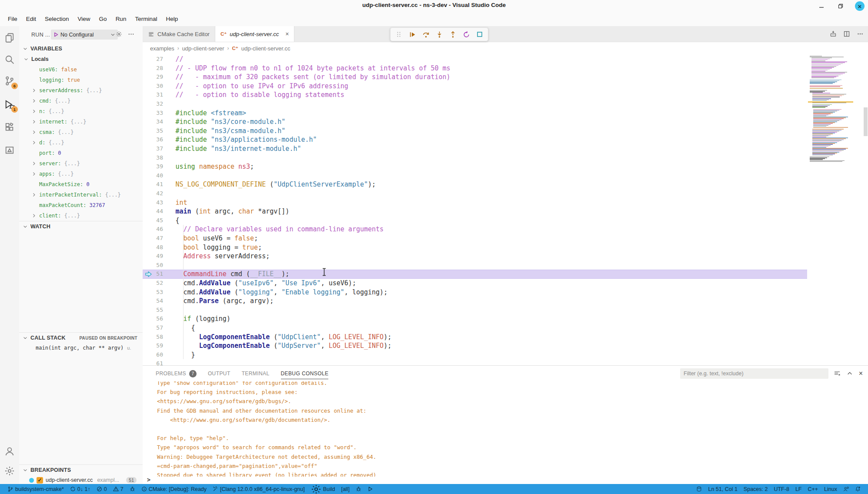 The image size is (868, 494). Describe the element at coordinates (153, 69) in the screenshot. I see `line-number: 28` at that location.